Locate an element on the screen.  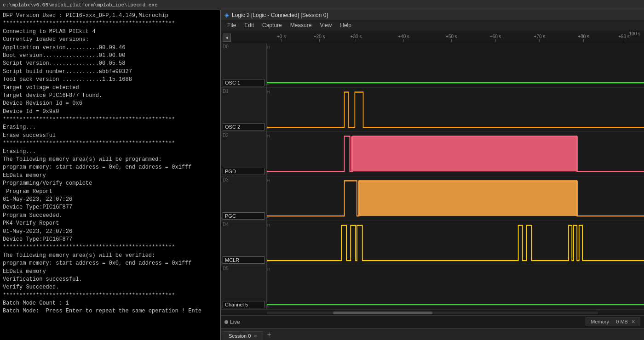
ruler-tick: +50 s is located at coordinates (452, 38).